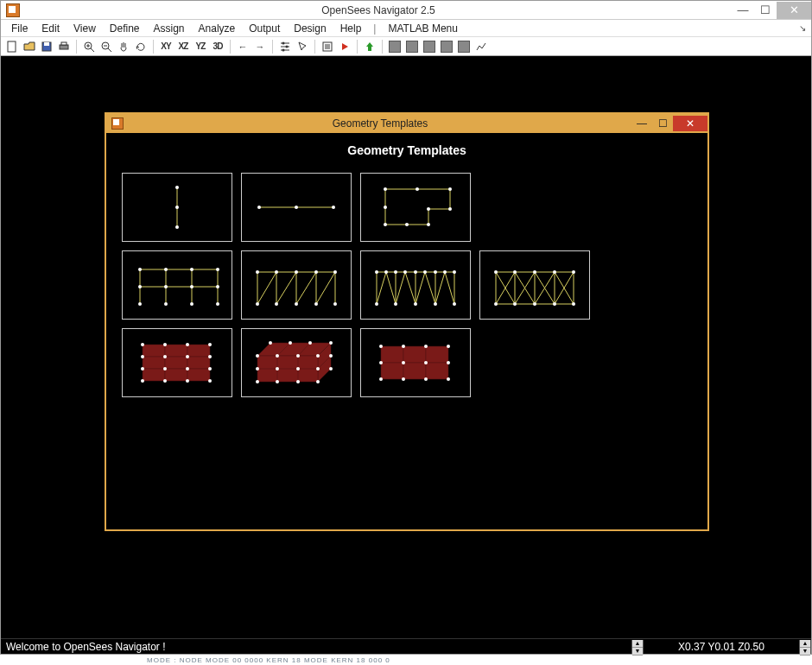 This screenshot has height=665, width=812. What do you see at coordinates (802, 28) in the screenshot?
I see `menu-chevron-icon: ↘` at bounding box center [802, 28].